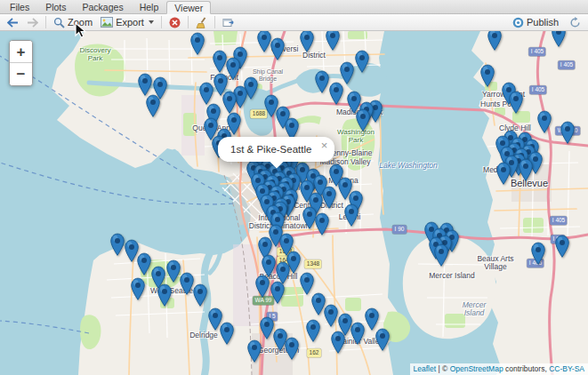  Describe the element at coordinates (314, 55) in the screenshot. I see `map-label: District` at that location.